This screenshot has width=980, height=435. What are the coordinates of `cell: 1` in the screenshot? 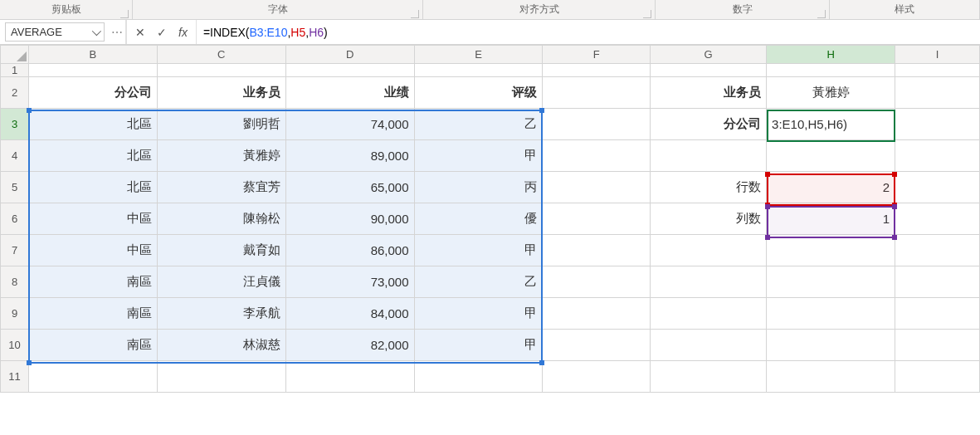 It's located at (831, 219).